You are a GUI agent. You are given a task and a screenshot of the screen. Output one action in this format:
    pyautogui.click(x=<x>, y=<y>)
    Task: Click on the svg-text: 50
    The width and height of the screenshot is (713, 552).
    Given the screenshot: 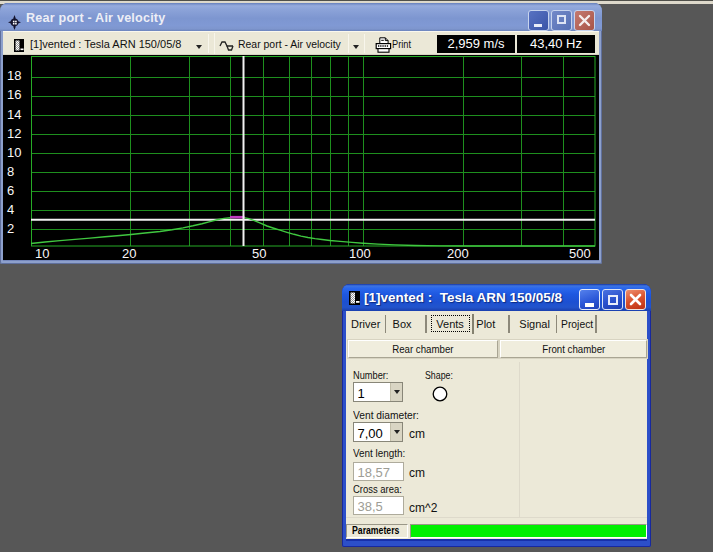 What is the action you would take?
    pyautogui.click(x=259, y=253)
    